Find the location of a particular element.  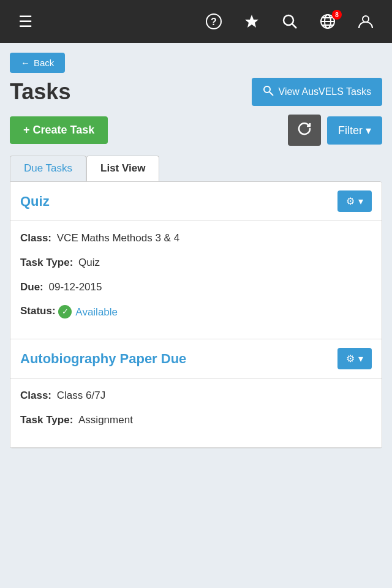

back-label: Back is located at coordinates (44, 62).